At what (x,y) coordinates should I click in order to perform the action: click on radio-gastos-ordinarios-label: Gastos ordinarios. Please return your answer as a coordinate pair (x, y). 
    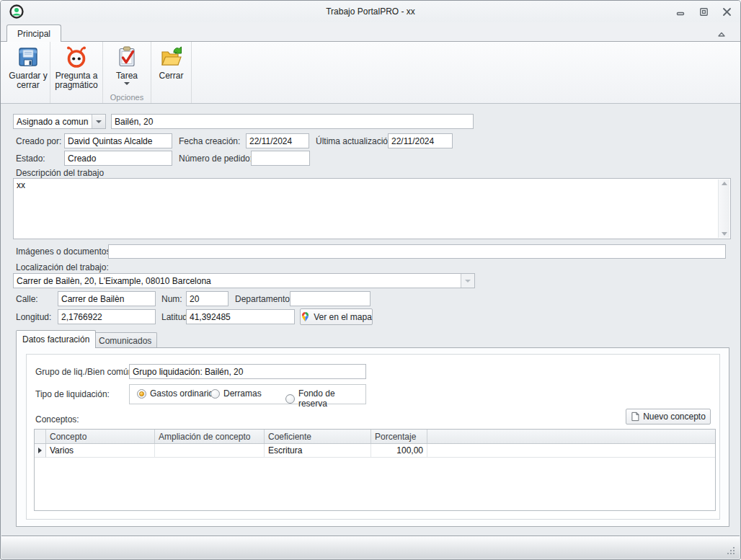
    Looking at the image, I should click on (184, 394).